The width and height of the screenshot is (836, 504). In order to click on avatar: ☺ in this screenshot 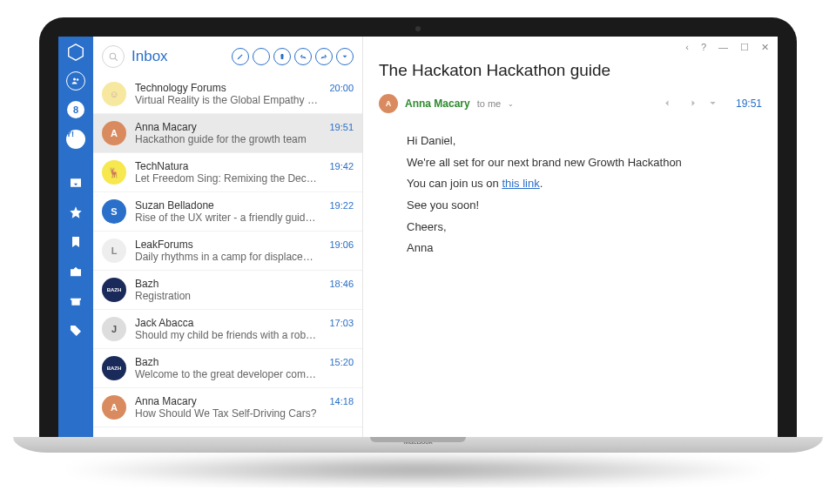, I will do `click(114, 94)`.